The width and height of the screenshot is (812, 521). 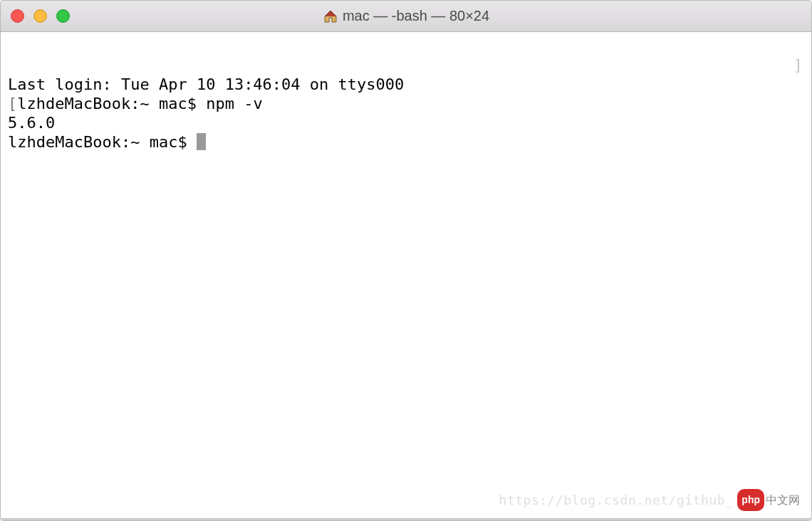 What do you see at coordinates (406, 122) in the screenshot?
I see `output-line-1: 5.6.0` at bounding box center [406, 122].